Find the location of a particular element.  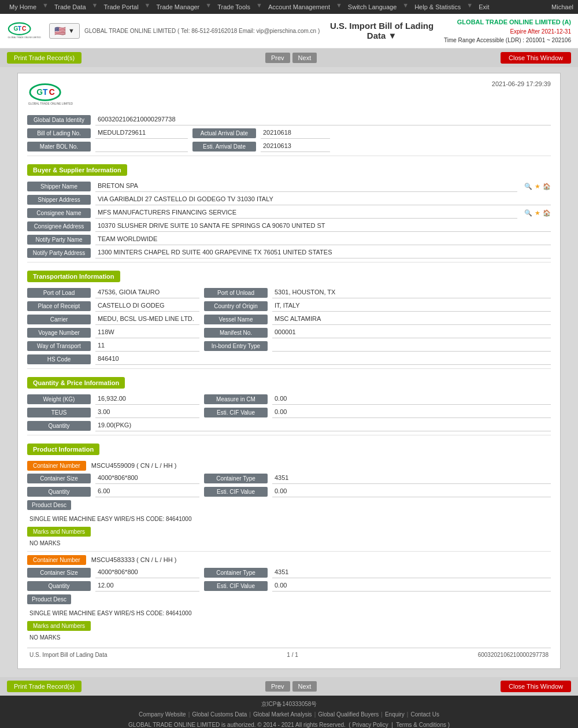

container-2-marks-label: Marks and Numbers is located at coordinates (59, 626).